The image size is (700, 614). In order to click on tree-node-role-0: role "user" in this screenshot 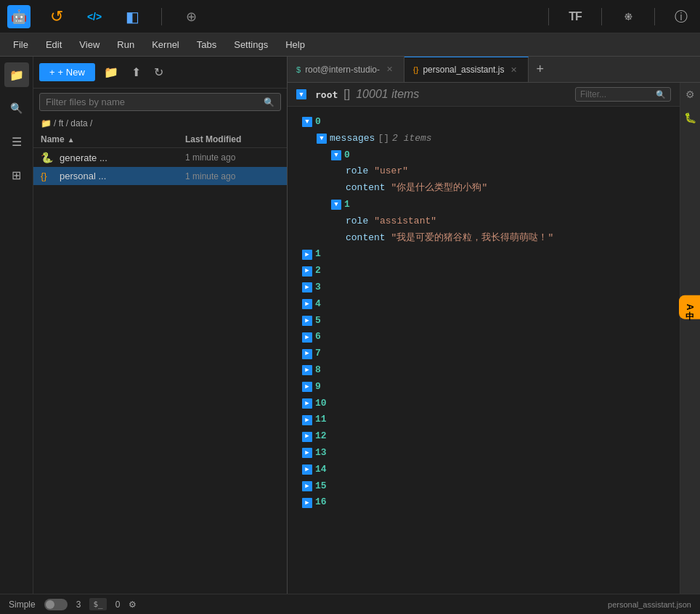, I will do `click(484, 171)`.